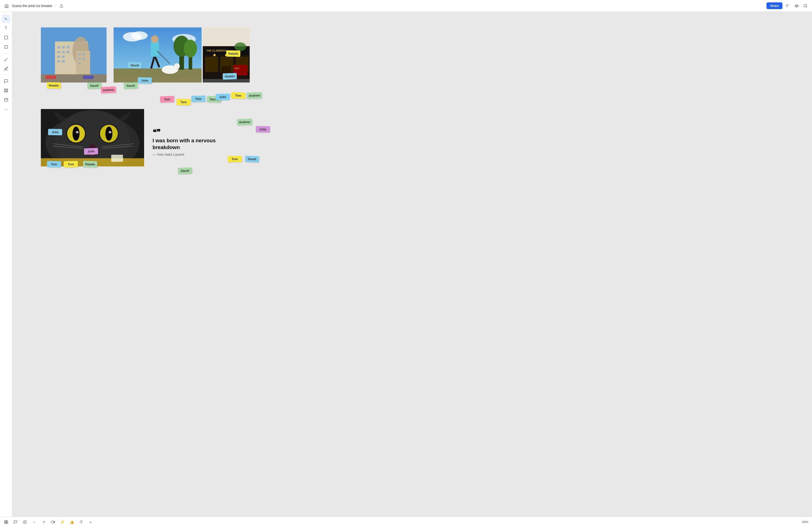 This screenshot has width=812, height=527. Describe the element at coordinates (90, 164) in the screenshot. I see `sticky-natalie-4: Natalie` at that location.